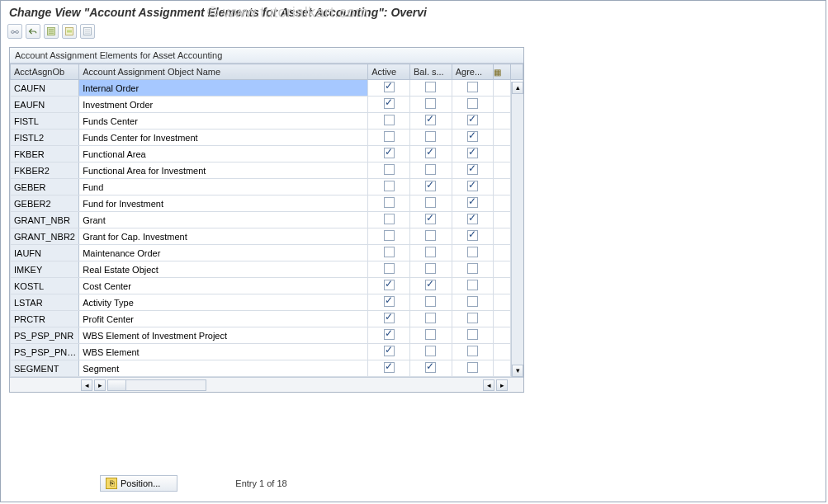 This screenshot has height=504, width=828. What do you see at coordinates (502, 73) in the screenshot?
I see `col-header-configure: ▦` at bounding box center [502, 73].